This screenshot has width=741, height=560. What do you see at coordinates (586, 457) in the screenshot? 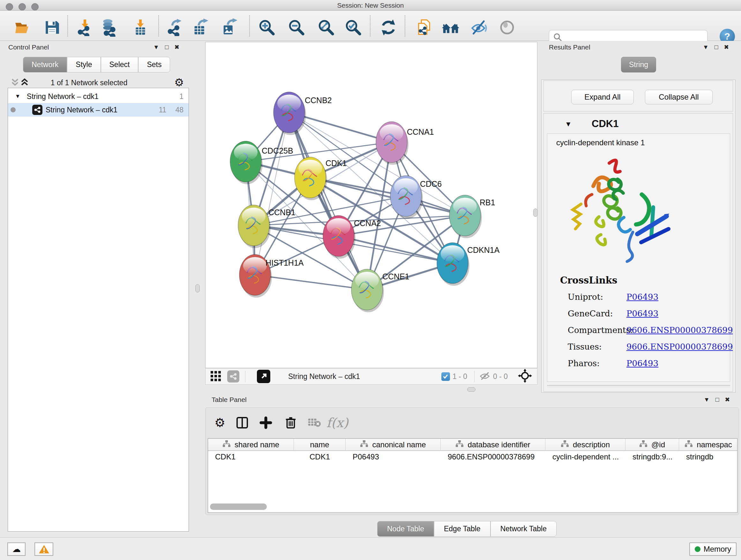
I see `table-cell: cyclin-dependent ...` at bounding box center [586, 457].